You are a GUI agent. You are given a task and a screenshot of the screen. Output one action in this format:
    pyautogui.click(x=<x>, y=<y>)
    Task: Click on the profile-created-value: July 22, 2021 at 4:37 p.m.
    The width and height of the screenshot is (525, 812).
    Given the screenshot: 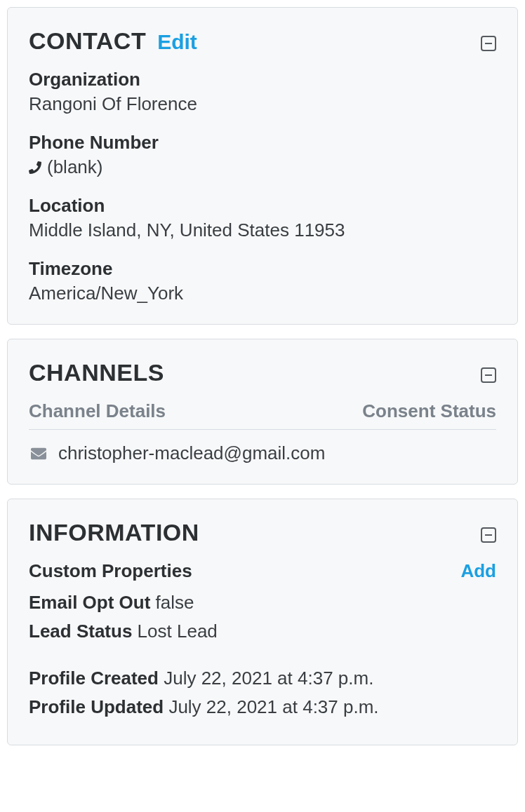 What is the action you would take?
    pyautogui.click(x=268, y=678)
    